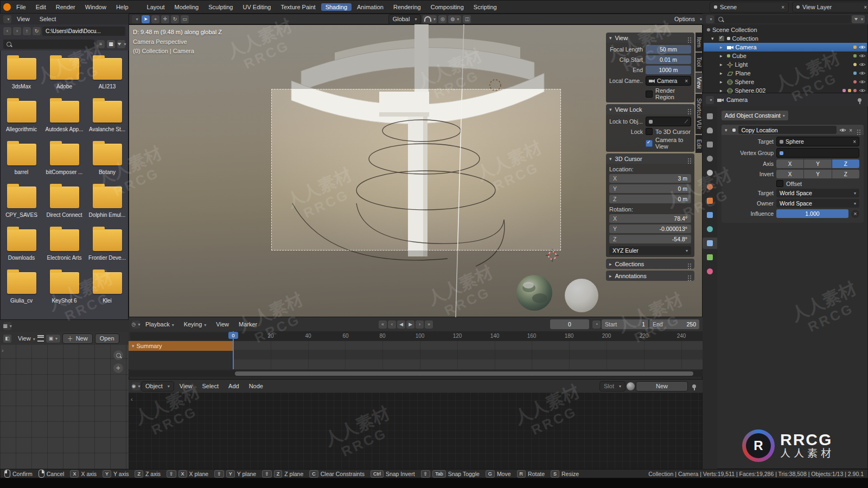  Describe the element at coordinates (22, 288) in the screenshot. I see `folder-item: Giulia_cv` at that location.